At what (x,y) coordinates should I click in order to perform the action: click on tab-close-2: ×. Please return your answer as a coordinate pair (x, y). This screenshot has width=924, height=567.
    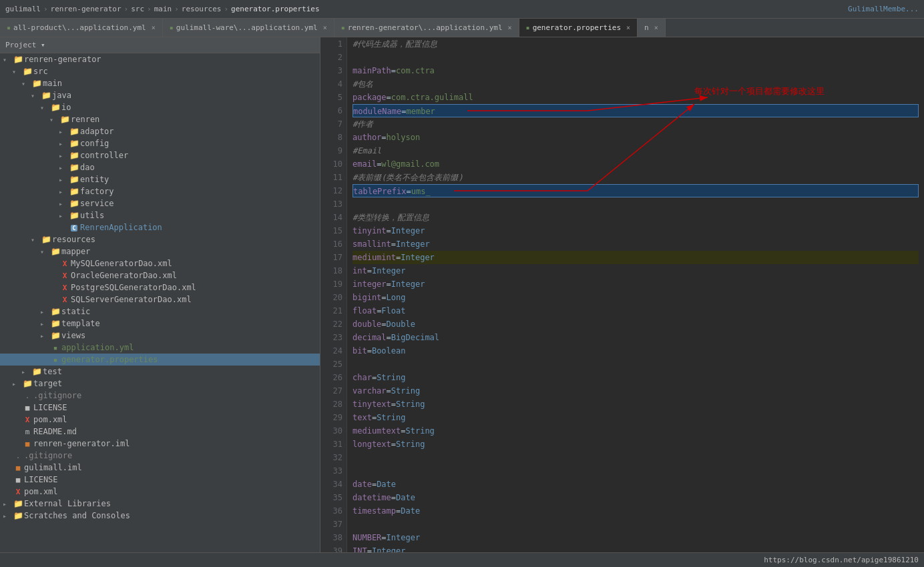
    Looking at the image, I should click on (325, 28).